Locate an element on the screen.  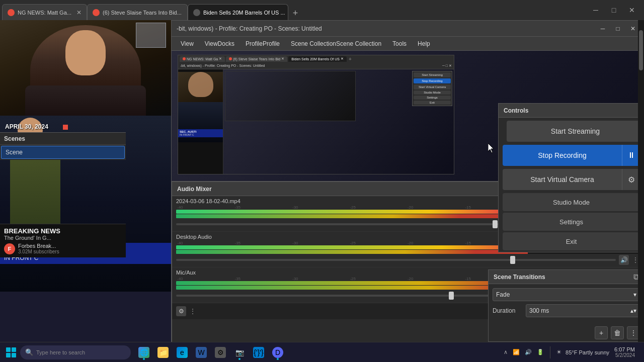
mini-webcam-face is located at coordinates (201, 84).